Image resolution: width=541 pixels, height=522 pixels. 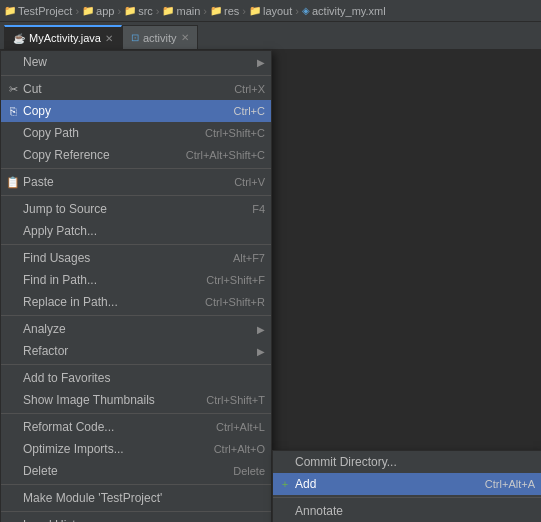 What do you see at coordinates (160, 38) in the screenshot?
I see `tab-label-activity: activity` at bounding box center [160, 38].